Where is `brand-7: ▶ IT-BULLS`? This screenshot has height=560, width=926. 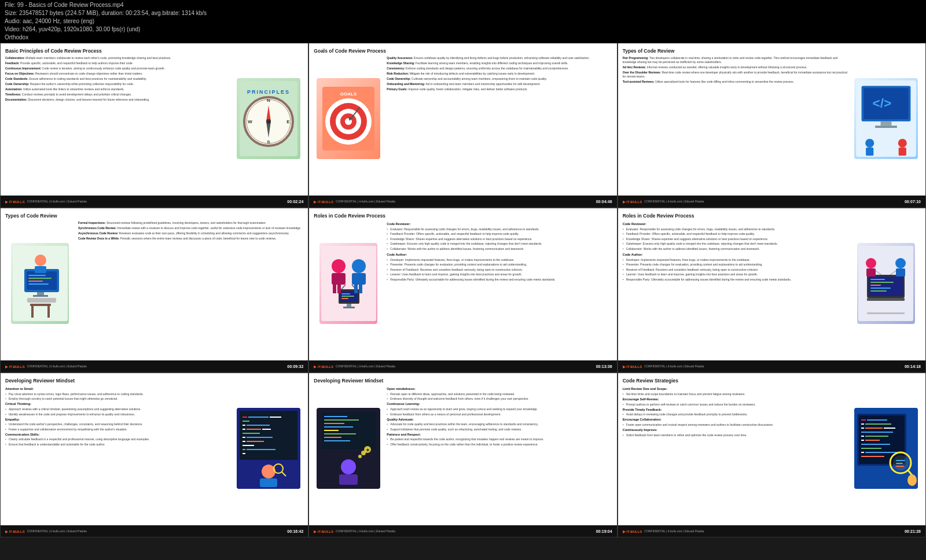 brand-7: ▶ IT-BULLS is located at coordinates (15, 531).